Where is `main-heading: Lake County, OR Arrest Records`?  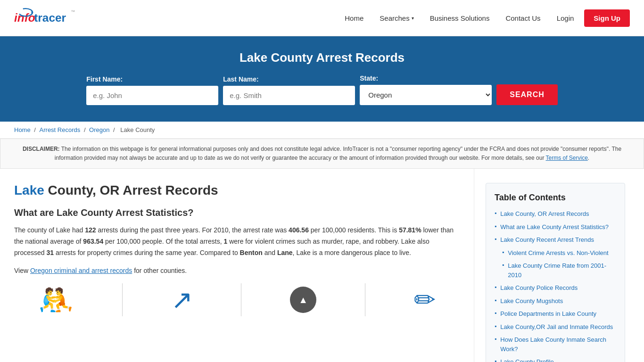 main-heading: Lake County, OR Arrest Records is located at coordinates (237, 190).